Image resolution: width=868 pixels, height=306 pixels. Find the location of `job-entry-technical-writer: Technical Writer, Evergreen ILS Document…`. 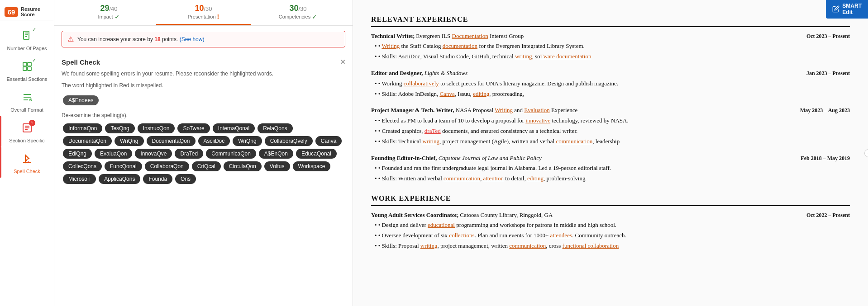

job-entry-technical-writer: Technical Writer, Evergreen ILS Document… is located at coordinates (610, 47).